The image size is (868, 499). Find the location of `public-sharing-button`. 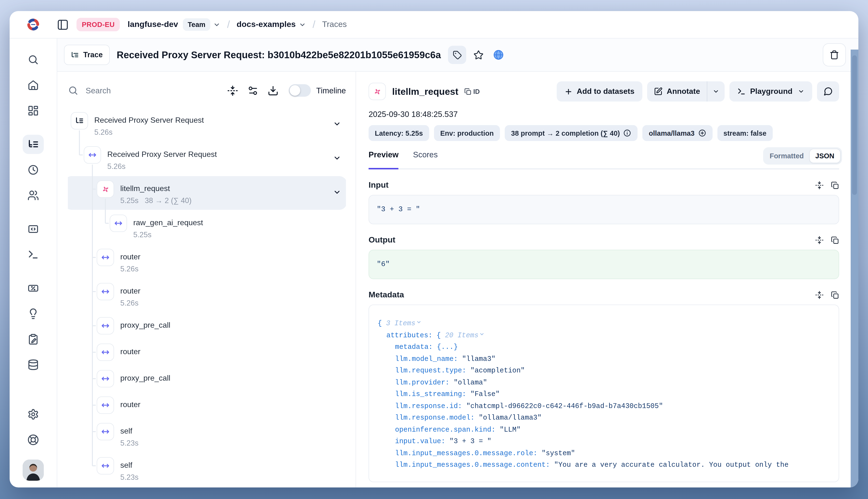

public-sharing-button is located at coordinates (499, 55).